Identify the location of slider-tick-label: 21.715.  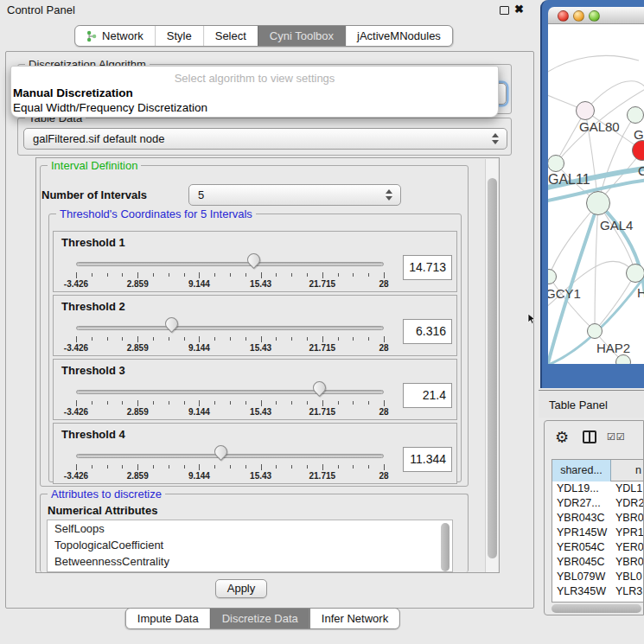
(323, 411).